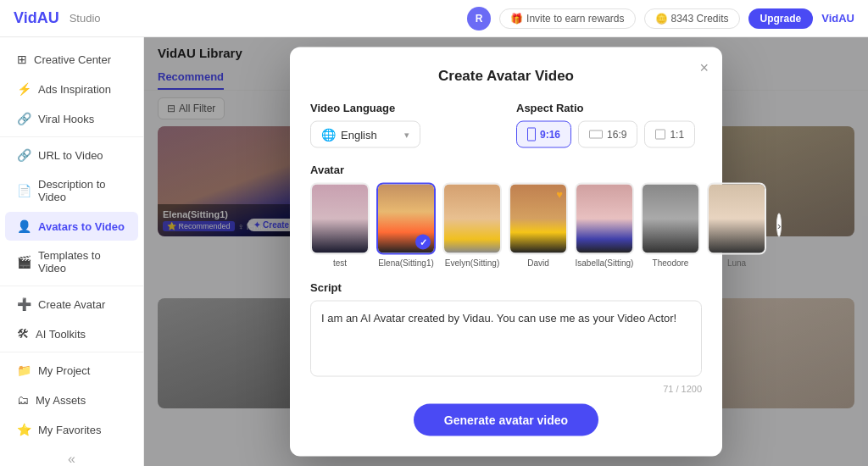 The image size is (868, 466). Describe the element at coordinates (71, 191) in the screenshot. I see `sidebar-item-desc-to-video: 📄 Description to Video` at that location.